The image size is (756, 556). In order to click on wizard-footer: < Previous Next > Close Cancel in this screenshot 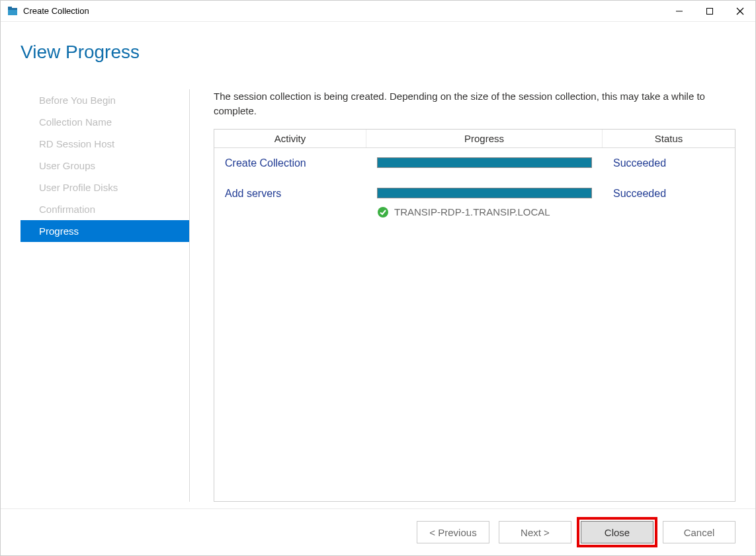, I will do `click(378, 532)`.